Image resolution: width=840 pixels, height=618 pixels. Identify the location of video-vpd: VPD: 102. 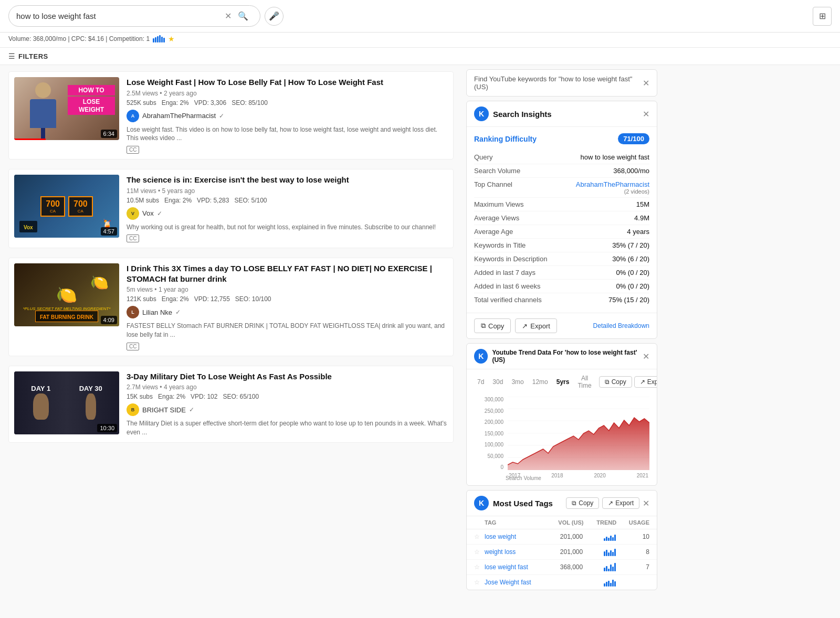
(204, 397).